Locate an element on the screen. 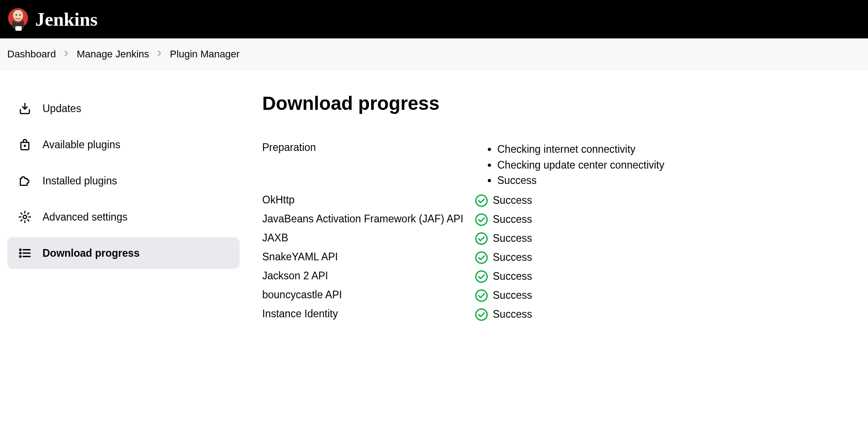 This screenshot has width=868, height=447. sidebar-item-installed-plugins: Installed plugins is located at coordinates (123, 181).